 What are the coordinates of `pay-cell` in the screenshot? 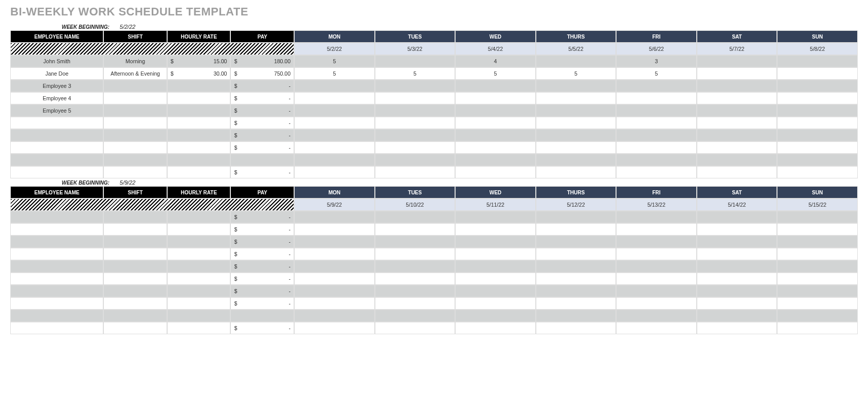 It's located at (262, 160).